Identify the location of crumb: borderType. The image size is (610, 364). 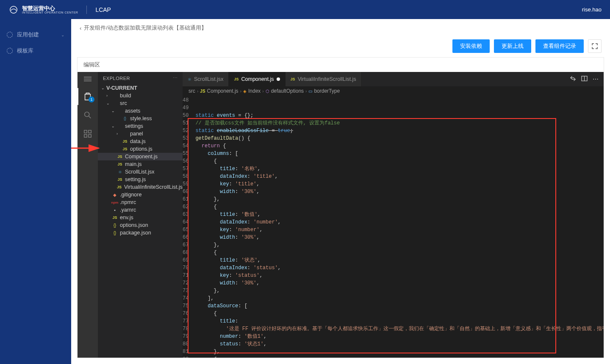
(327, 91).